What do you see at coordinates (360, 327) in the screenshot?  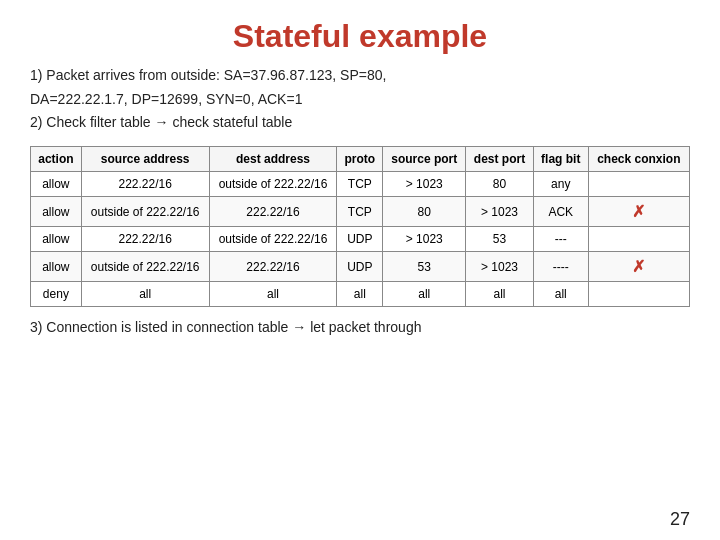 I see `footer-text: 3) Connection is listed in connection ta…` at bounding box center [360, 327].